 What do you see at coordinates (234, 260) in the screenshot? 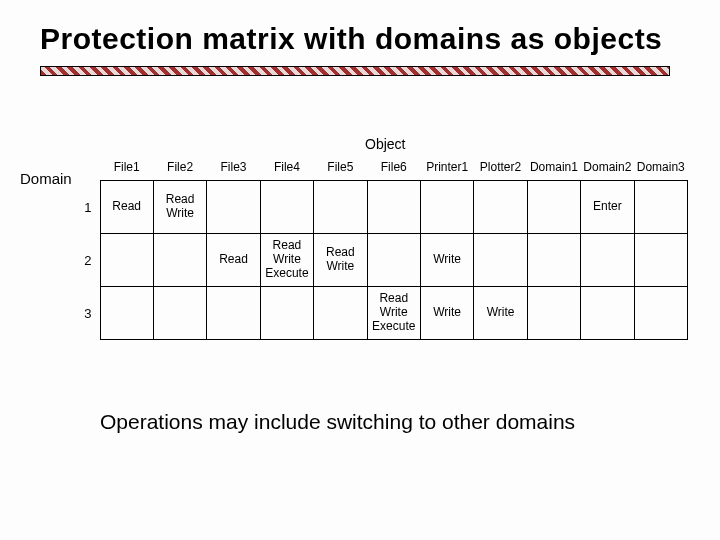
I see `cell-2-file3: Read` at bounding box center [234, 260].